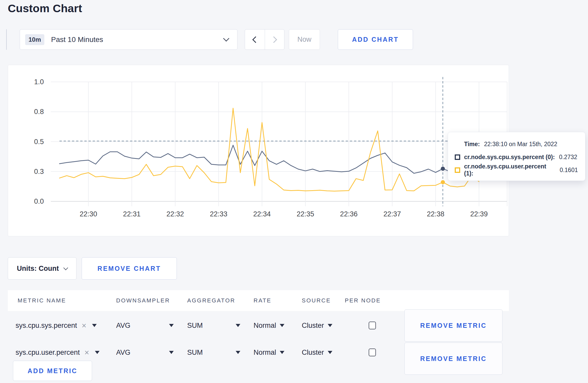 The width and height of the screenshot is (588, 383). I want to click on svg-text: 22:38, so click(436, 214).